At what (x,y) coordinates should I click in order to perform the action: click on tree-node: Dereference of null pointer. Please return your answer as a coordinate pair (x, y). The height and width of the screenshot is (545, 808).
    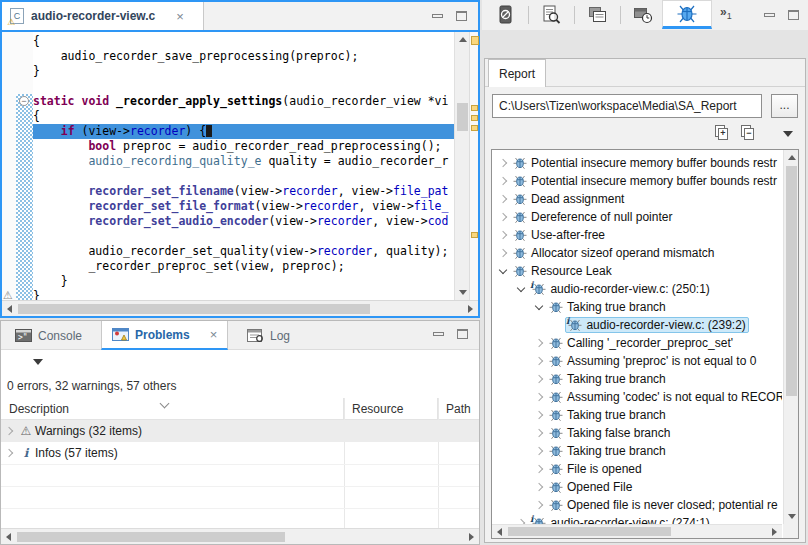
    Looking at the image, I should click on (593, 217).